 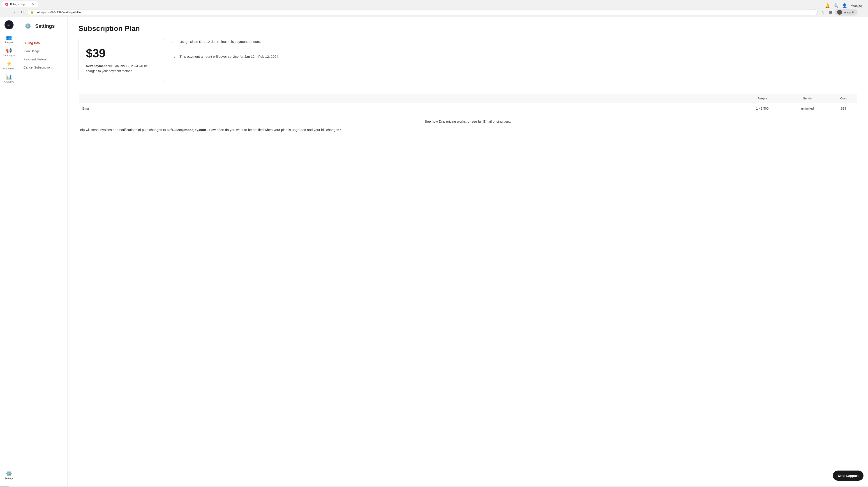 What do you see at coordinates (9, 476) in the screenshot?
I see `sidebar-item-settings: ⚙️ Settings` at bounding box center [9, 476].